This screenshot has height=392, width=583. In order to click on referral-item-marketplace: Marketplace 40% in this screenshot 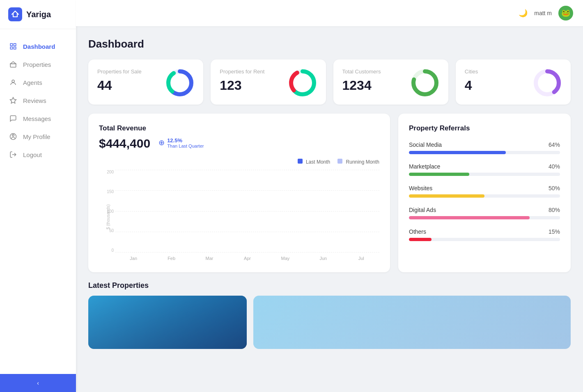, I will do `click(484, 170)`.